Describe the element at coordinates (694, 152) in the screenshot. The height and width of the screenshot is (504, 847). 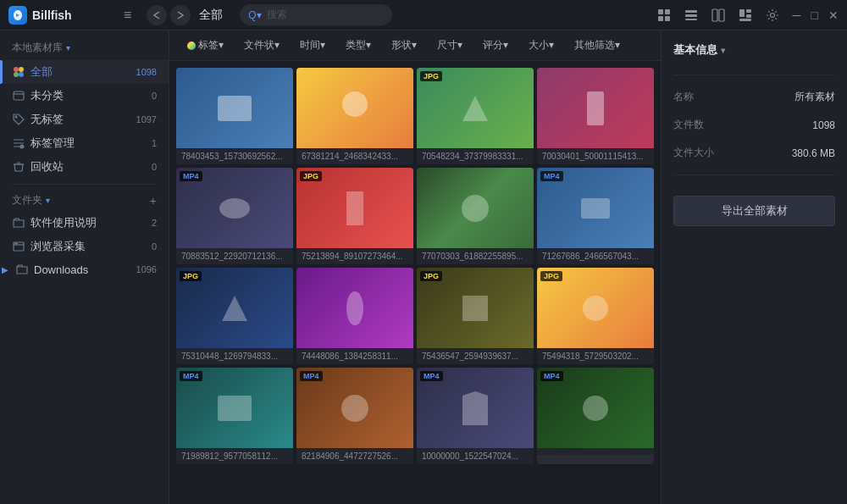
I see `panel-label-size: 文件大小` at that location.